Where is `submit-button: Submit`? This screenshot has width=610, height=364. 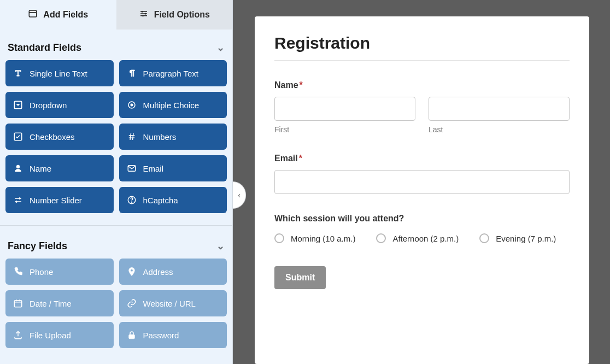
submit-button: Submit is located at coordinates (300, 278).